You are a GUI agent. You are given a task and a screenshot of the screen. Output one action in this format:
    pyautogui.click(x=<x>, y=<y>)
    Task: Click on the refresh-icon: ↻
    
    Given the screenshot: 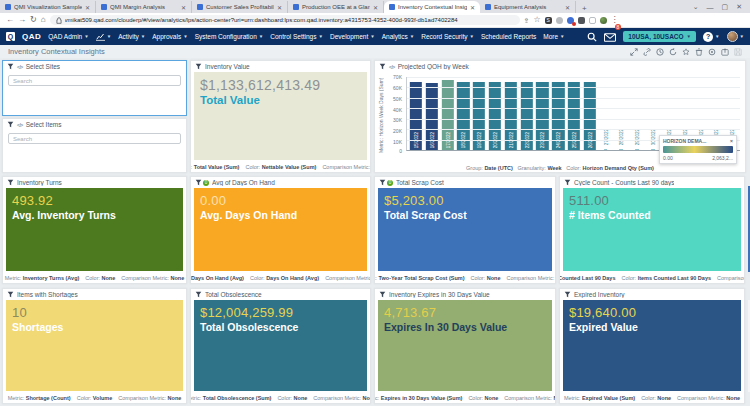 What is the action you would take?
    pyautogui.click(x=34, y=20)
    